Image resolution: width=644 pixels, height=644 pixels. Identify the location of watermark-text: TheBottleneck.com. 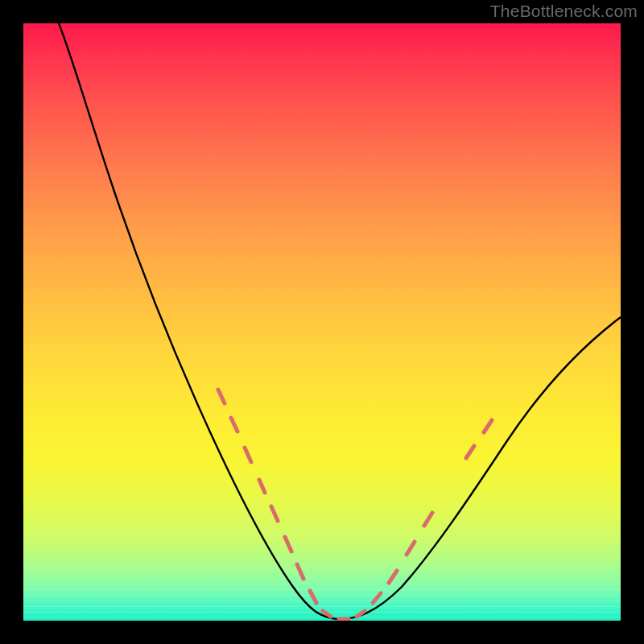
(564, 11).